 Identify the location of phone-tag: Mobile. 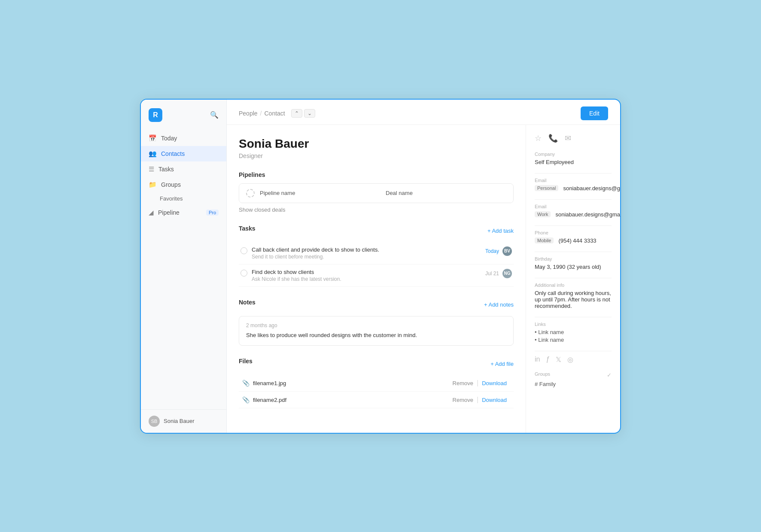
(544, 240).